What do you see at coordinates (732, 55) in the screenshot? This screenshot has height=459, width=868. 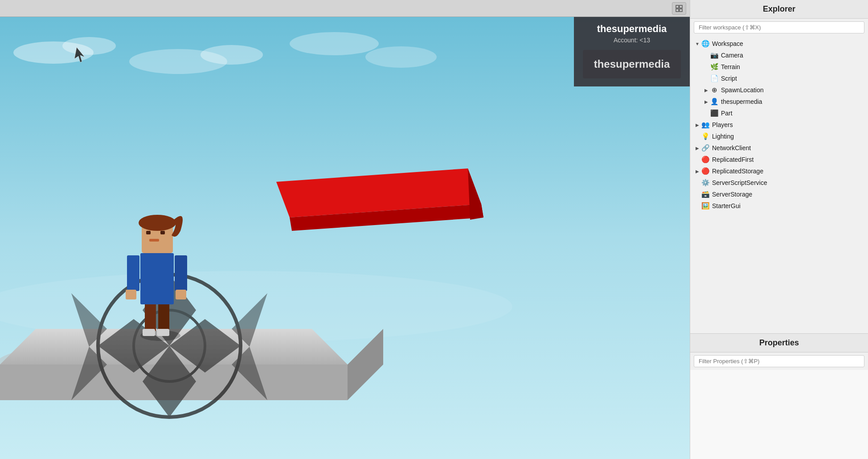 I see `tree-label-camera: Camera` at bounding box center [732, 55].